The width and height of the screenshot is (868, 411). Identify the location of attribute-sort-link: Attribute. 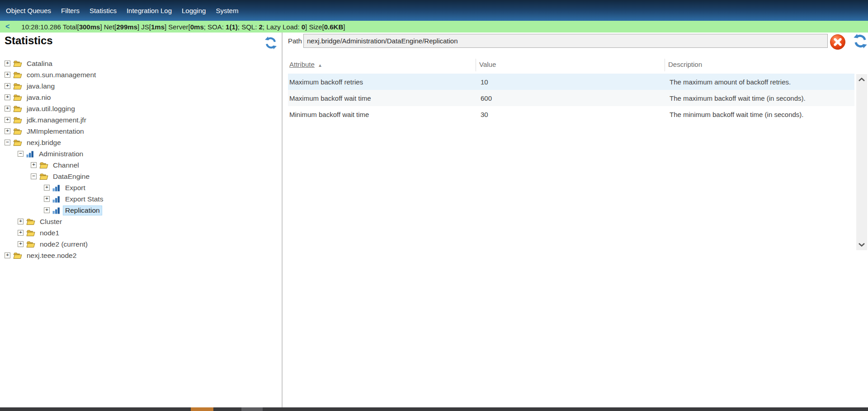
(302, 64).